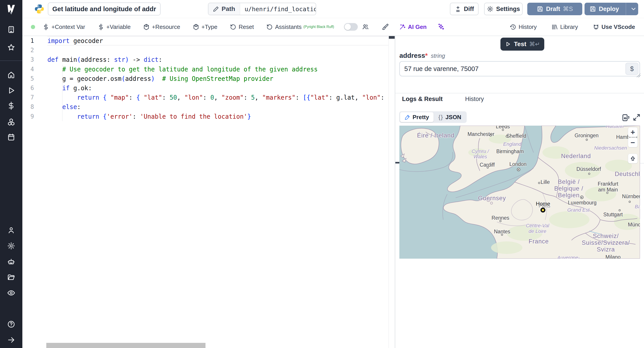  What do you see at coordinates (40, 9) in the screenshot?
I see `python-language-icon` at bounding box center [40, 9].